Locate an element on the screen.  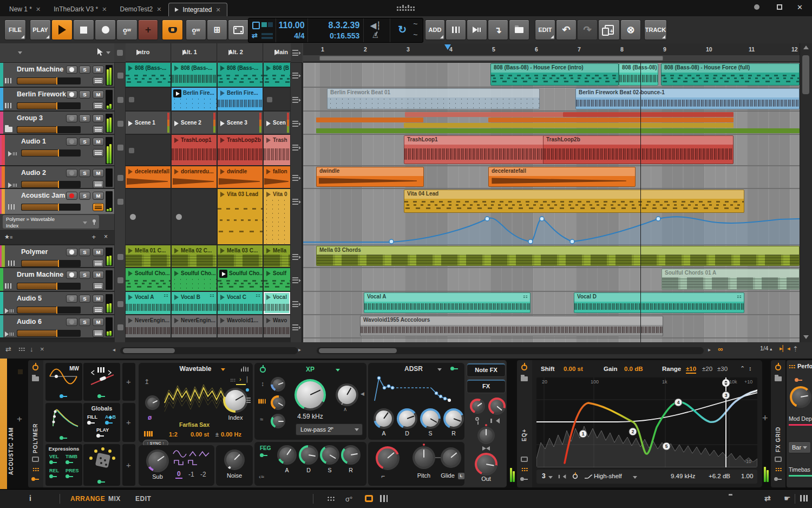
track-header-5: Acoustic JamSMPolymer » WavetableIndex★≡… is located at coordinates (57, 217).